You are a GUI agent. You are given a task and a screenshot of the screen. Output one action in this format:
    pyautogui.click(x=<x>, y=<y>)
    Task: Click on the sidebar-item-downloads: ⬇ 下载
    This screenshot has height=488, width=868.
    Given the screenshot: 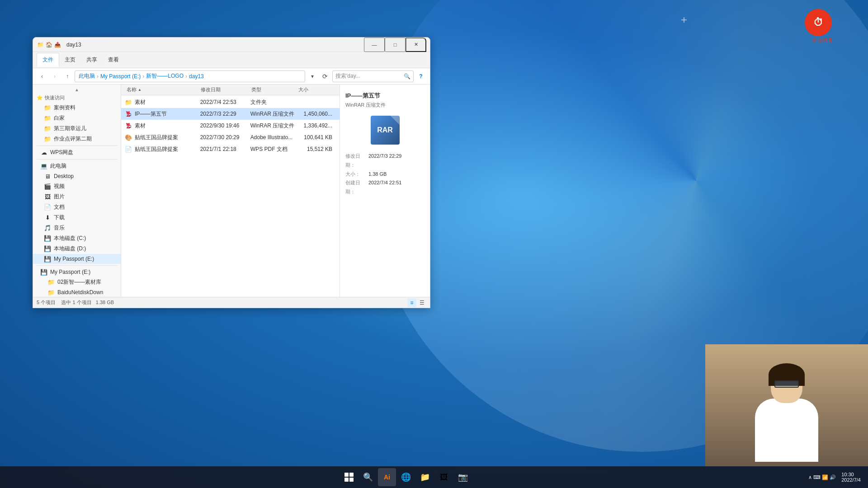 What is the action you would take?
    pyautogui.click(x=77, y=218)
    